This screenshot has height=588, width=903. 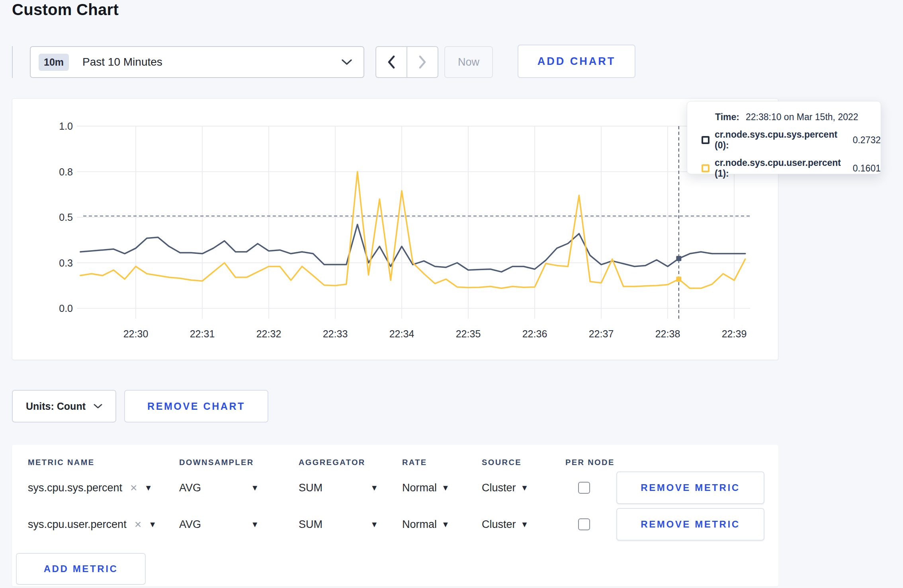 I want to click on header-aggregator: AGGREGATOR, so click(x=350, y=462).